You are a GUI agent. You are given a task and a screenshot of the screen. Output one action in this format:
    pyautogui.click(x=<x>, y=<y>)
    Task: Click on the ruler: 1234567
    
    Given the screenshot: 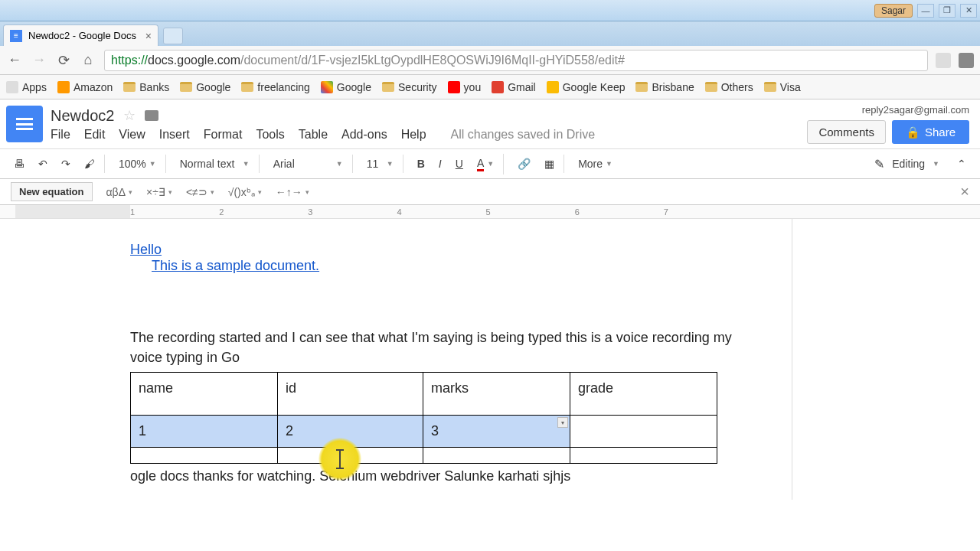 What is the action you would take?
    pyautogui.click(x=490, y=212)
    